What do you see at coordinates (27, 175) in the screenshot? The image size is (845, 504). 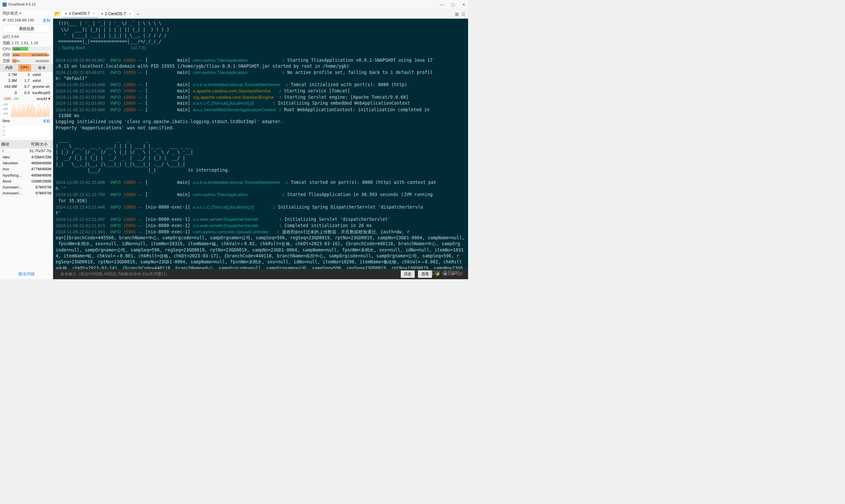 I see `disk-row: /sys/fs/cg...486M/486M` at bounding box center [27, 175].